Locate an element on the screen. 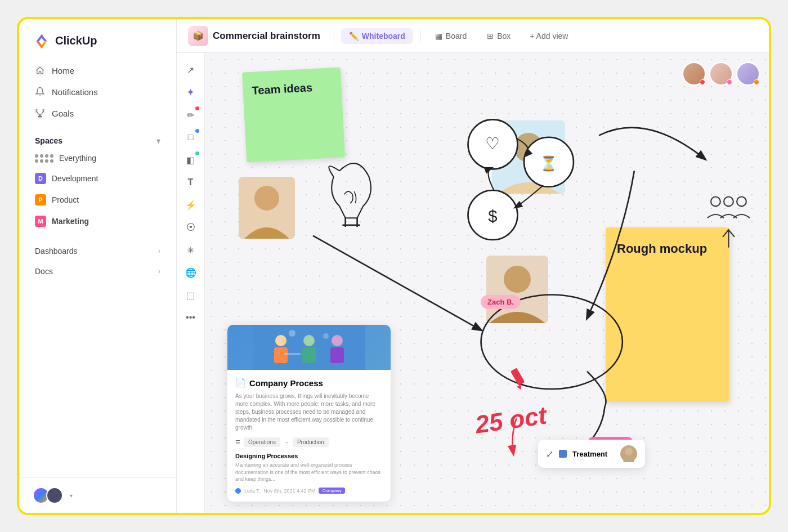  docs-label: Docs is located at coordinates (44, 271).